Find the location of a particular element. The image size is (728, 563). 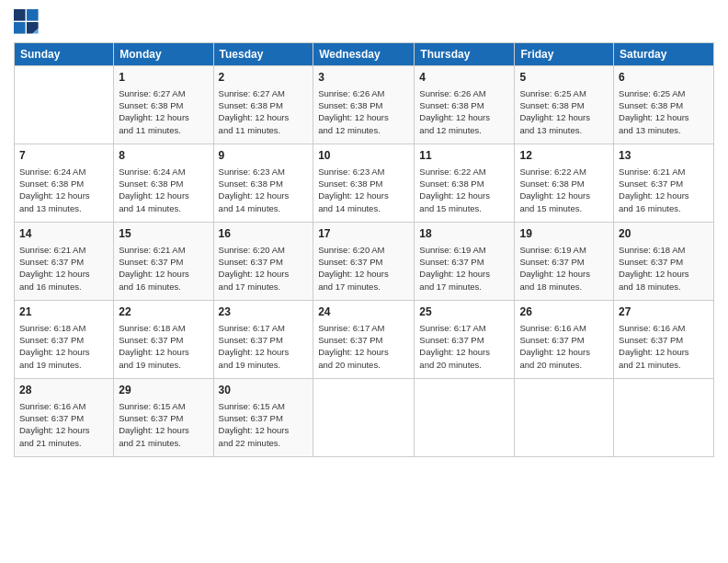

day-number: 11 is located at coordinates (464, 156).